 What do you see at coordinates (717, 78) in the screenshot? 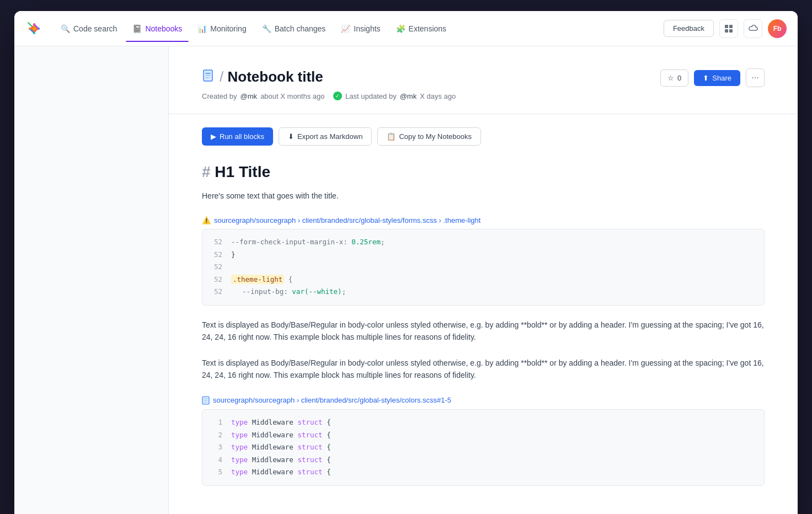
I see `share-button: ⬆ Share` at bounding box center [717, 78].